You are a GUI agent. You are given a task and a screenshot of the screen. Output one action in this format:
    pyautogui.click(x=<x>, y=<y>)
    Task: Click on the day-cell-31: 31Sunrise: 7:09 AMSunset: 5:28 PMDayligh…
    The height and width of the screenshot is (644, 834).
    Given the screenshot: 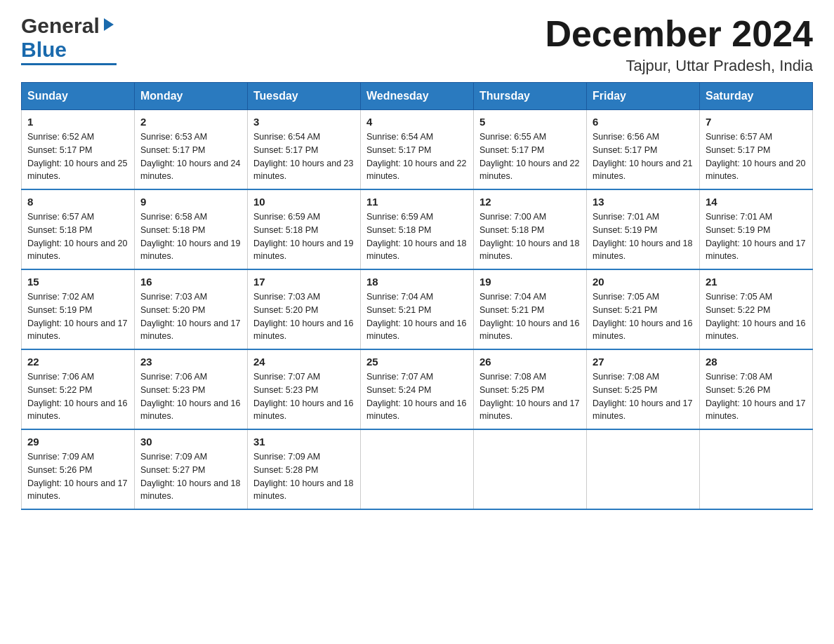 What is the action you would take?
    pyautogui.click(x=305, y=469)
    